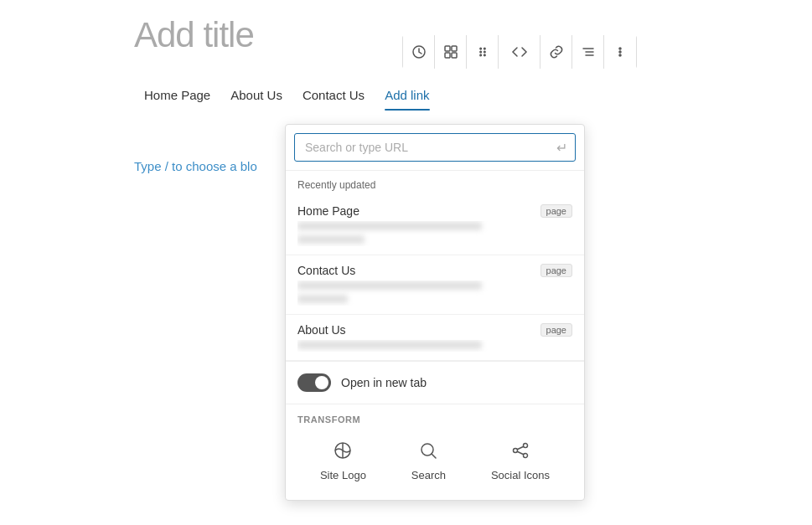 The width and height of the screenshot is (812, 525). What do you see at coordinates (314, 383) in the screenshot?
I see `open-new-tab-toggle` at bounding box center [314, 383].